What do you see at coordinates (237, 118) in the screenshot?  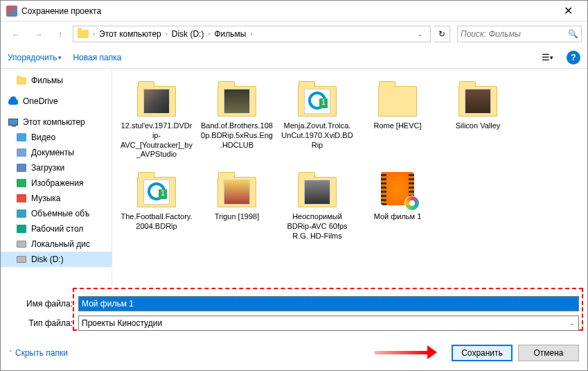 I see `list-item: Band.of.Brothers.1080p.BDRip.5xRus.Eng.H…` at bounding box center [237, 118].